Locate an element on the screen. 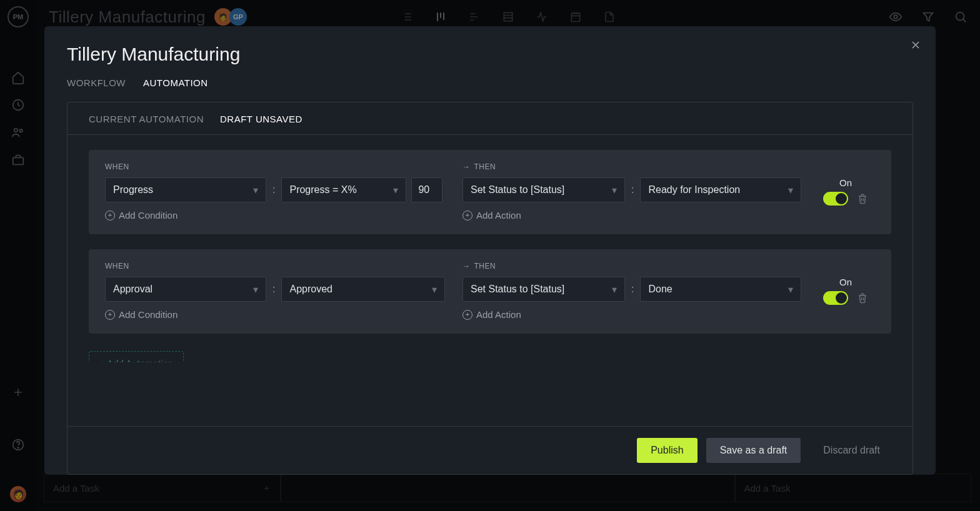 This screenshot has width=980, height=511. tab-automation: AUTOMATION is located at coordinates (176, 82).